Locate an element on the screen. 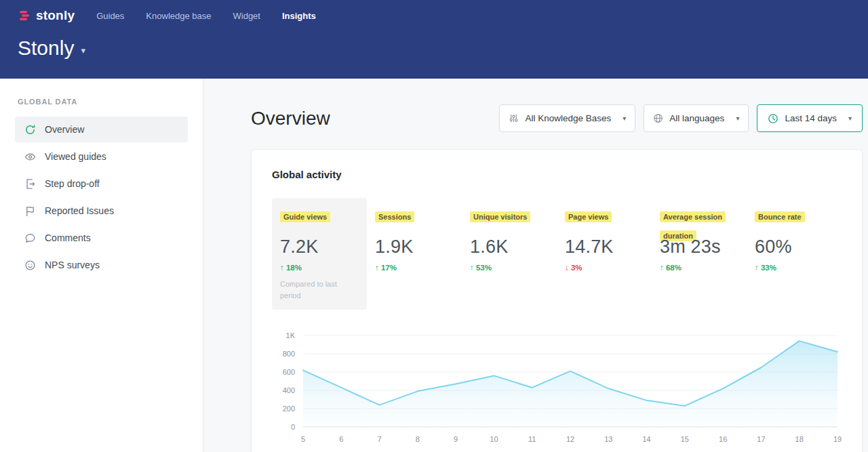  svg-text: 17 is located at coordinates (761, 439).